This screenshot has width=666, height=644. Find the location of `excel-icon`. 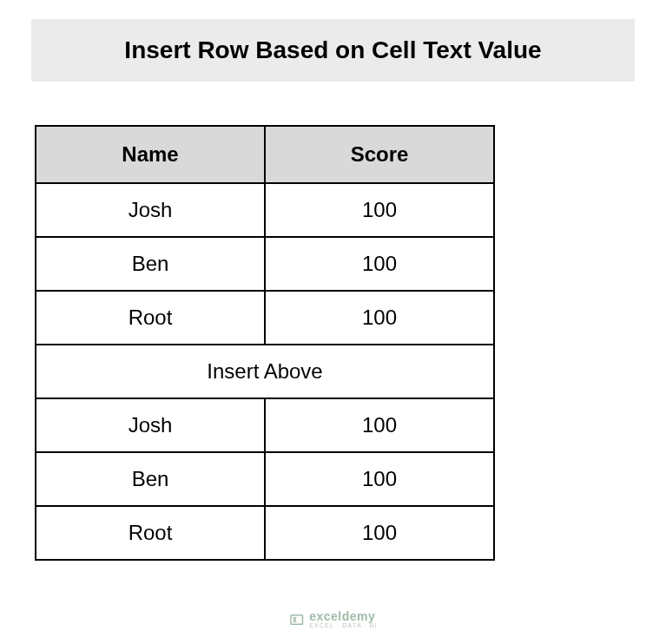

excel-icon is located at coordinates (296, 620).